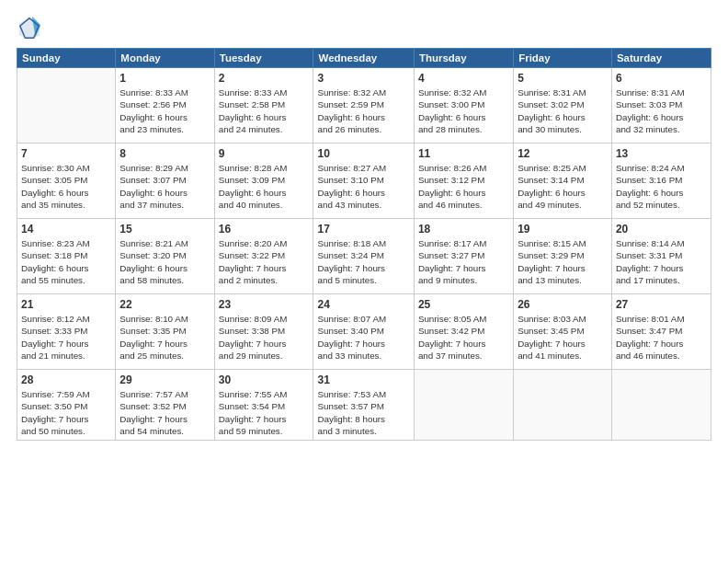 Image resolution: width=728 pixels, height=563 pixels. Describe the element at coordinates (364, 257) in the screenshot. I see `week-row-2: 14Sunrise: 8:23 AM Sunset: 3:18 PM Dayli…` at that location.